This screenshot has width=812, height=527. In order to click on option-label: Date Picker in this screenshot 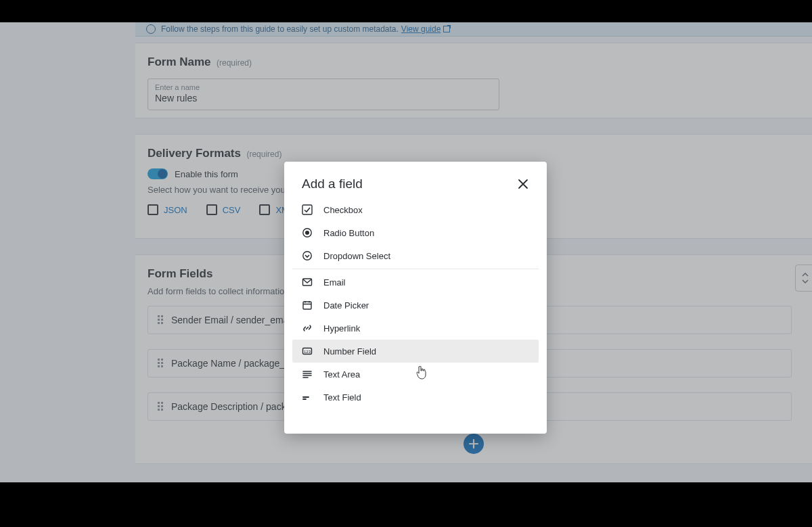, I will do `click(346, 306)`.